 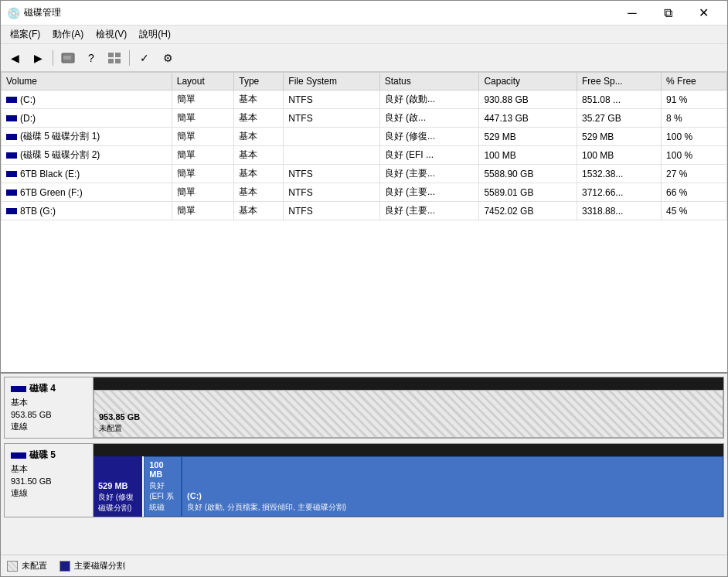 I want to click on col-type: Type, so click(x=259, y=82).